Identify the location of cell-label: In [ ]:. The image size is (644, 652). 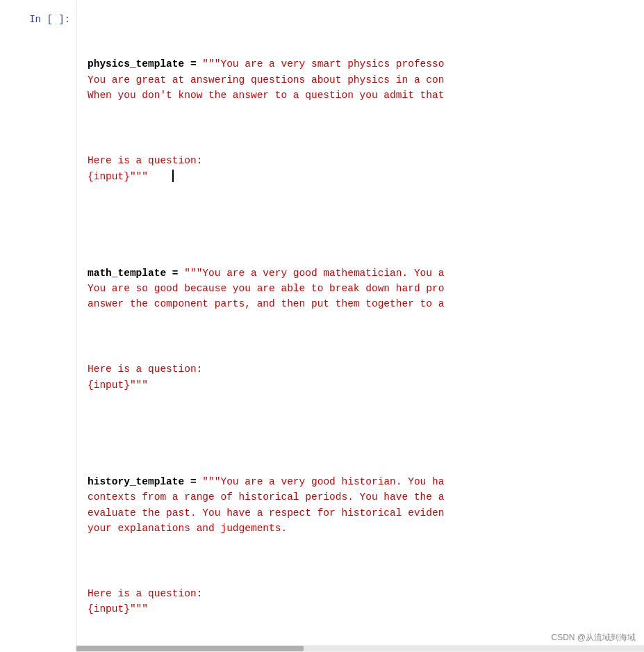
(50, 19).